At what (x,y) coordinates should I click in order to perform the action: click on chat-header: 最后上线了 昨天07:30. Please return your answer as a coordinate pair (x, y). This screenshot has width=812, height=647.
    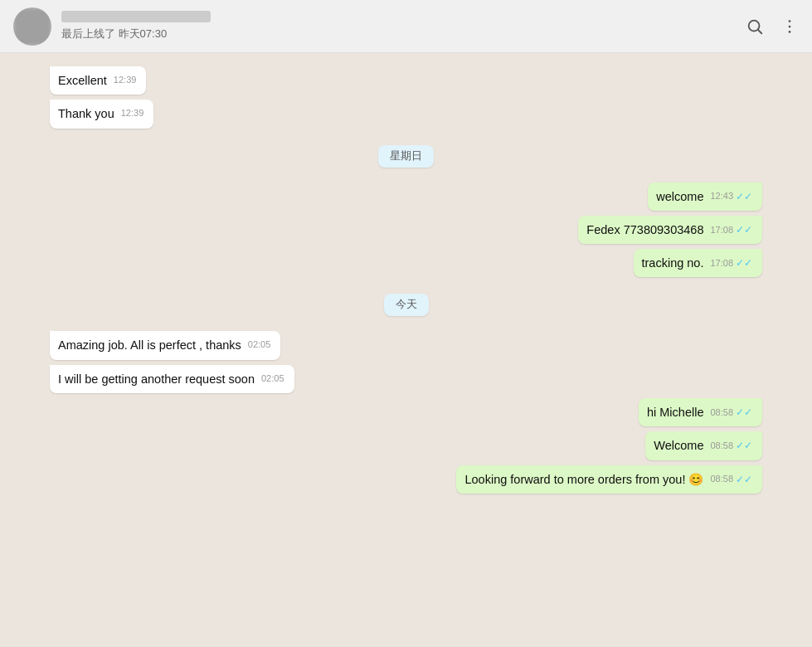
    Looking at the image, I should click on (406, 27).